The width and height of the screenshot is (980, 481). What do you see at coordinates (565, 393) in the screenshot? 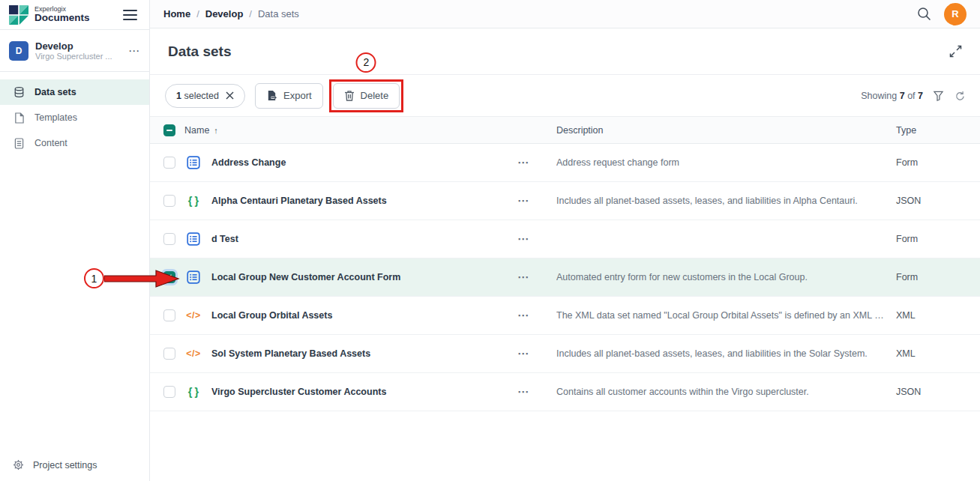
I see `table-row: {} Virgo Supercluster Customer Accounts …` at bounding box center [565, 393].